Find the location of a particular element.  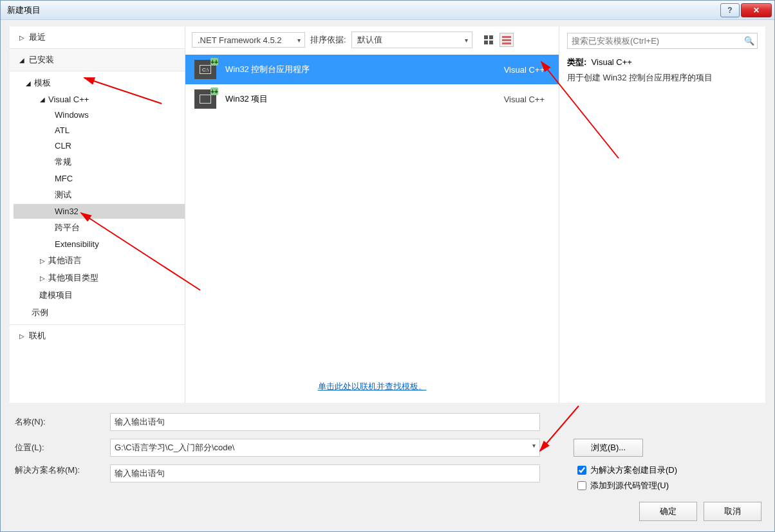

checkbox-label: 添加到源代码管理(U) is located at coordinates (630, 486).